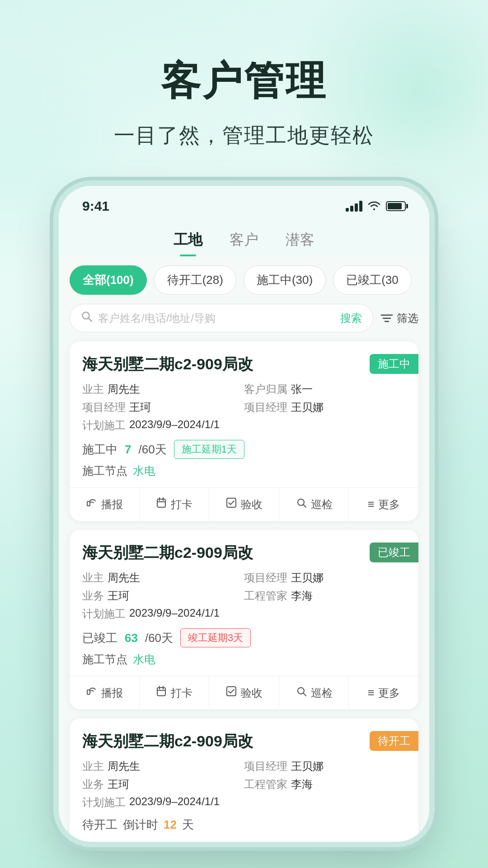 The image size is (488, 868). Describe the element at coordinates (244, 203) in the screenshot. I see `status-bar: 9:41` at that location.